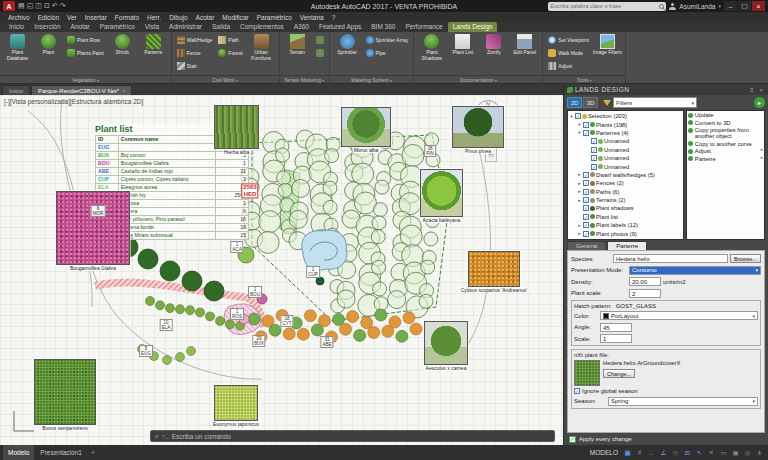 Image resolution: width=768 pixels, height=460 pixels. What do you see at coordinates (237, 314) in the screenshot?
I see `plan-label-ros: 1ROS` at bounding box center [237, 314].